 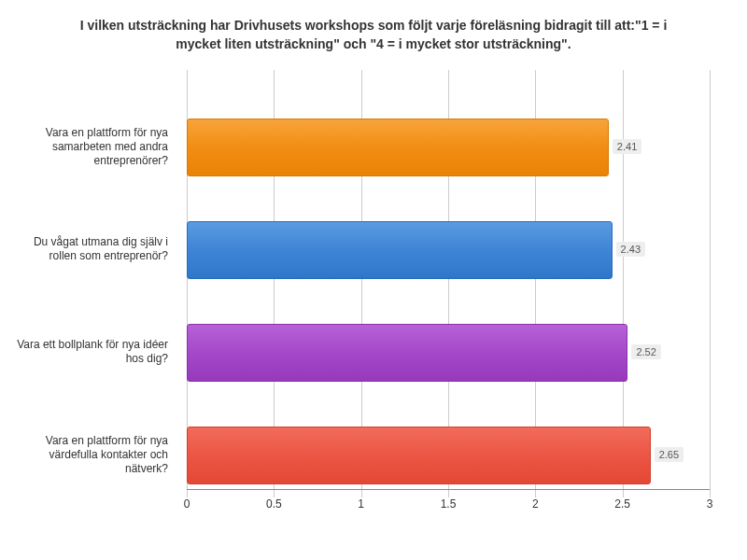 What do you see at coordinates (631, 249) in the screenshot?
I see `bar-value-1: 2.43` at bounding box center [631, 249].